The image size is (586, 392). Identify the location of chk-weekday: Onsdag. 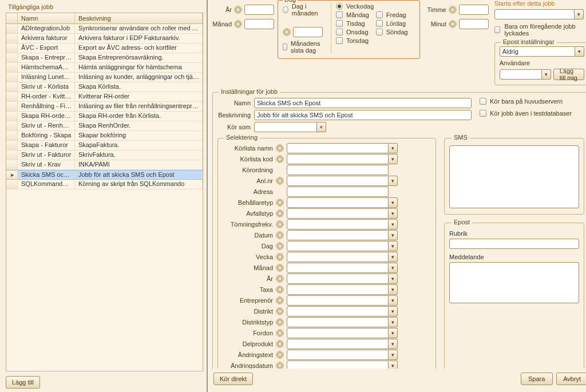
(353, 32).